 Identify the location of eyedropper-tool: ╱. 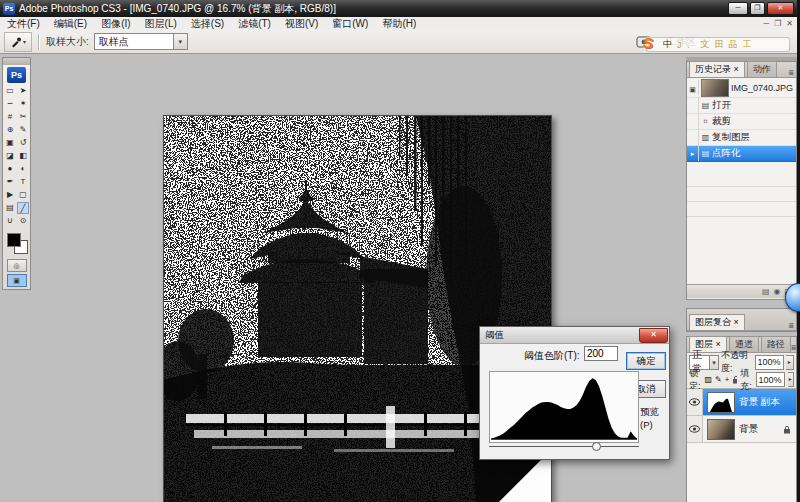
(23, 208).